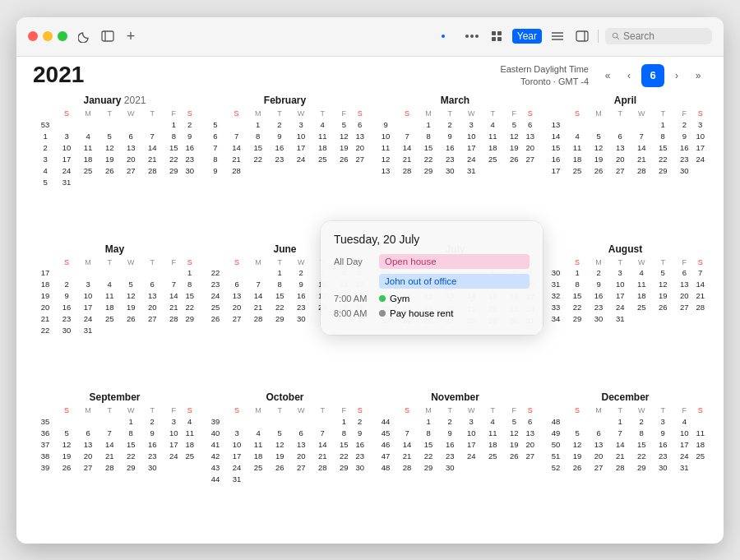 This screenshot has width=740, height=560. Describe the element at coordinates (557, 36) in the screenshot. I see `view-list-button` at that location.